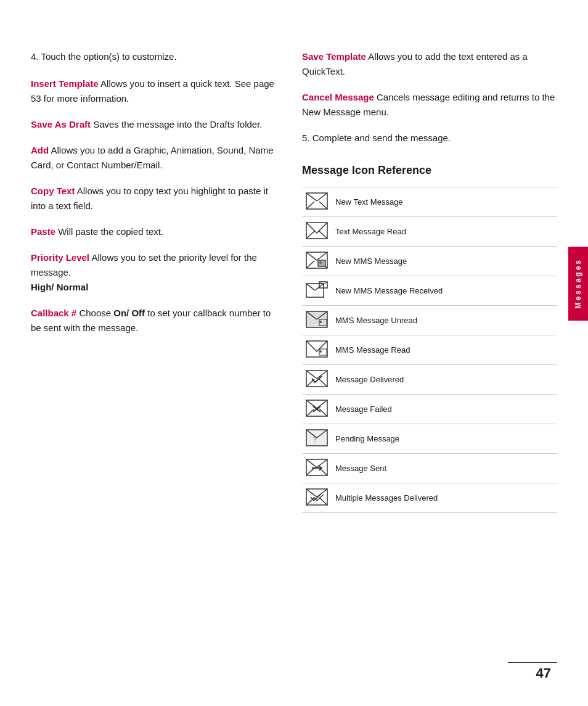  What do you see at coordinates (444, 498) in the screenshot?
I see `icon-label-multiple-delivered: Multiple Messages Delivered` at bounding box center [444, 498].